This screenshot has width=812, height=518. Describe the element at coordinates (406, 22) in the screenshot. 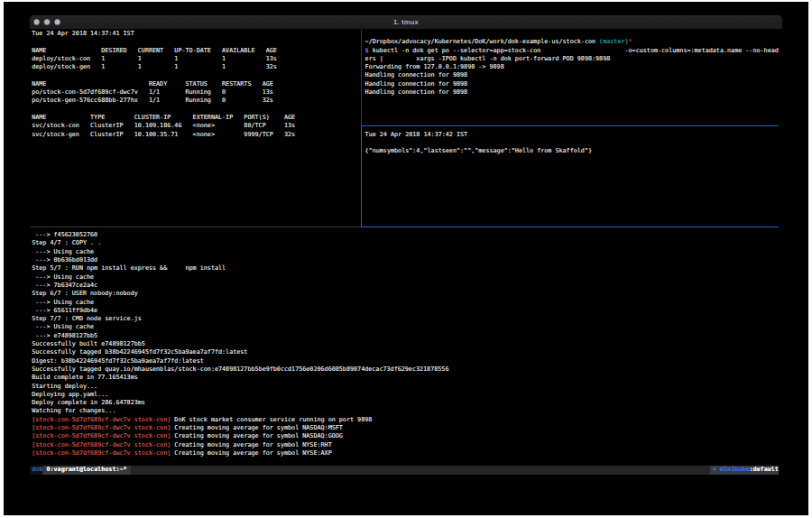

I see `window-title: 1. tmux` at that location.